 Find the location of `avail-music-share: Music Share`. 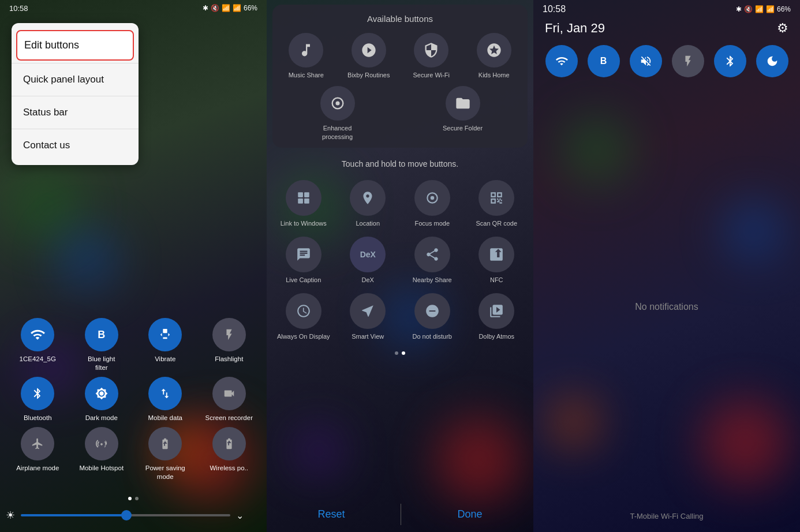

avail-music-share: Music Share is located at coordinates (306, 56).